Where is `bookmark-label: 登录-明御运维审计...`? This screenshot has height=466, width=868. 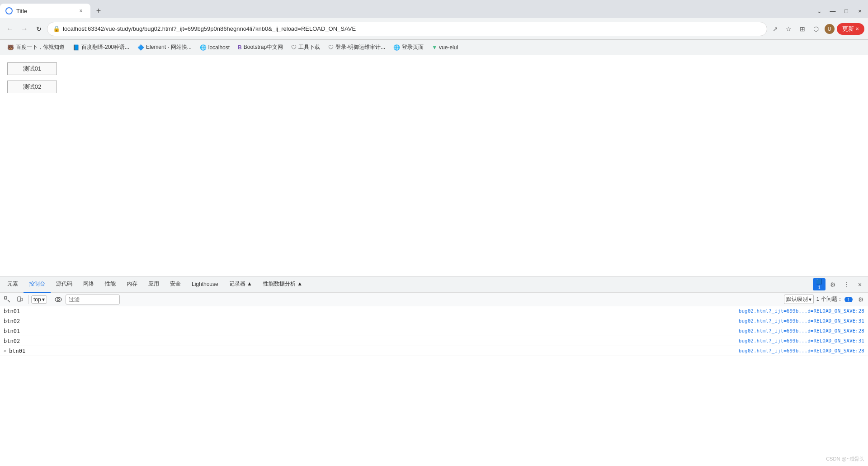 bookmark-label: 登录-明御运维审计... is located at coordinates (360, 47).